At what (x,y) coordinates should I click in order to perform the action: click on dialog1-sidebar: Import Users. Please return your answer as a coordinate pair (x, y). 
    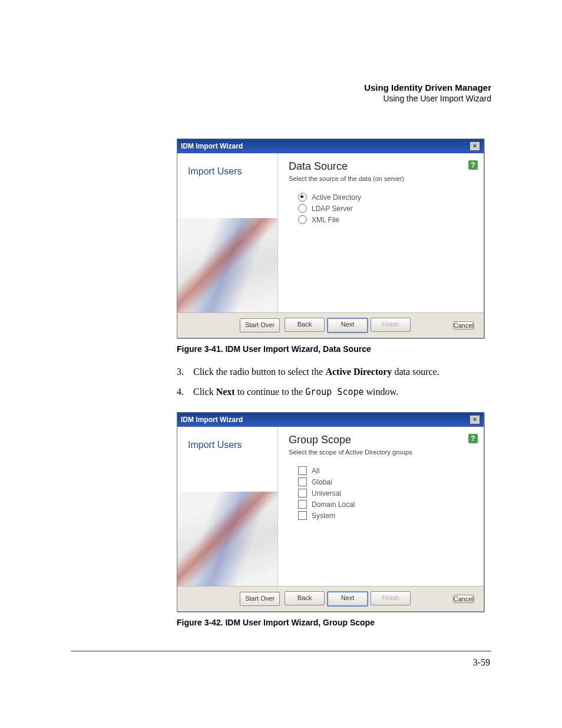
    Looking at the image, I should click on (227, 233).